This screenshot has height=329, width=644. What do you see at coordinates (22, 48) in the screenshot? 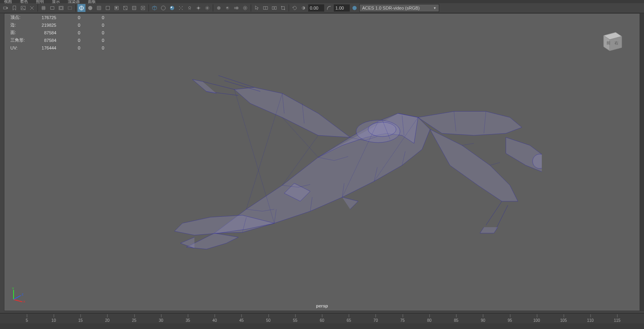
I see `stats-label: UV:` at bounding box center [22, 48].